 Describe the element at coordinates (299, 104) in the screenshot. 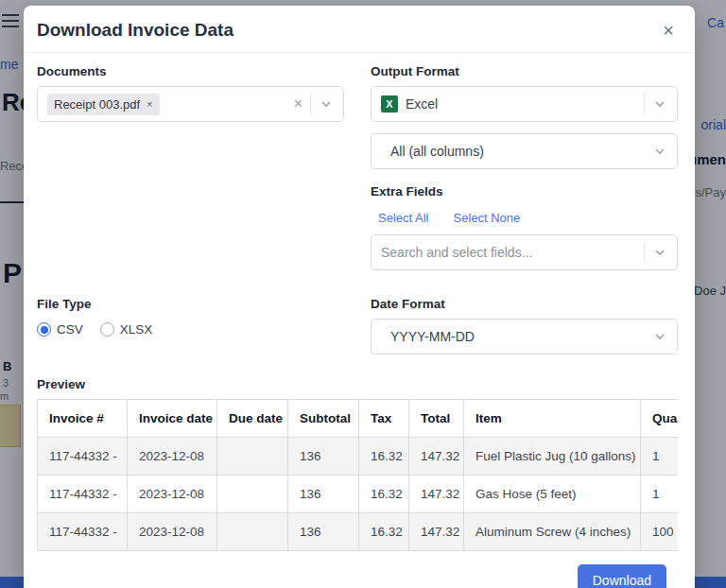

I see `clear-selection-icon: ×` at that location.